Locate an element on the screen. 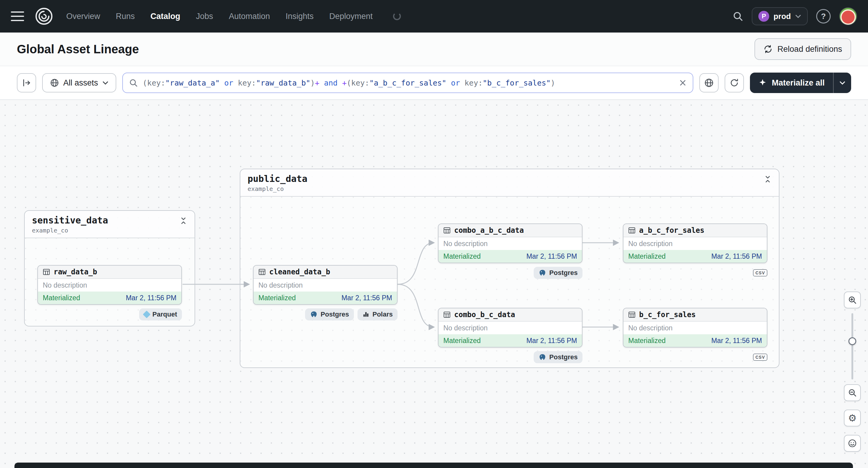 This screenshot has height=468, width=868. graph-settings-button: ⚙ is located at coordinates (852, 418).